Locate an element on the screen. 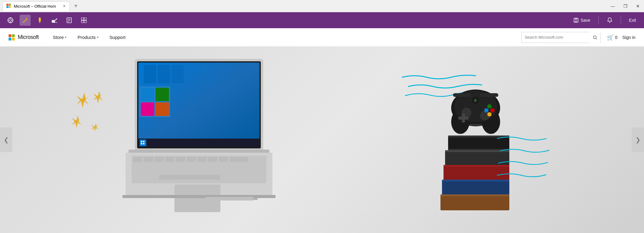  new-tab-button: + is located at coordinates (76, 6).